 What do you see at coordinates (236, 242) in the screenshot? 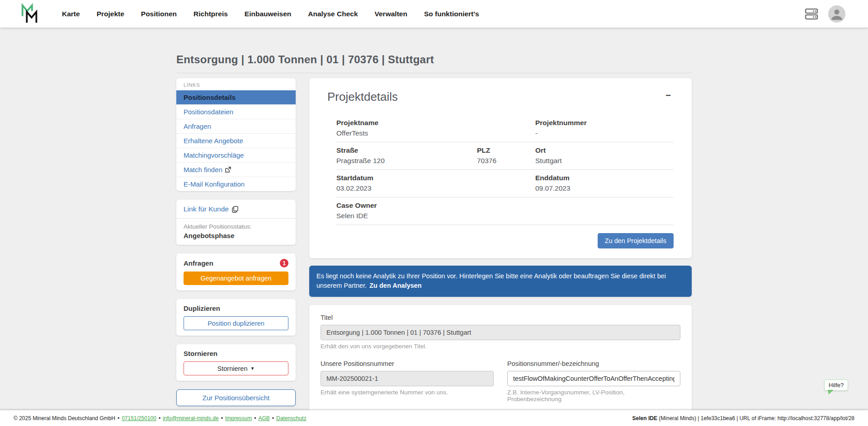
I see `sidebar: LINKS Positionsdetails Positionsdateien …` at bounding box center [236, 242].